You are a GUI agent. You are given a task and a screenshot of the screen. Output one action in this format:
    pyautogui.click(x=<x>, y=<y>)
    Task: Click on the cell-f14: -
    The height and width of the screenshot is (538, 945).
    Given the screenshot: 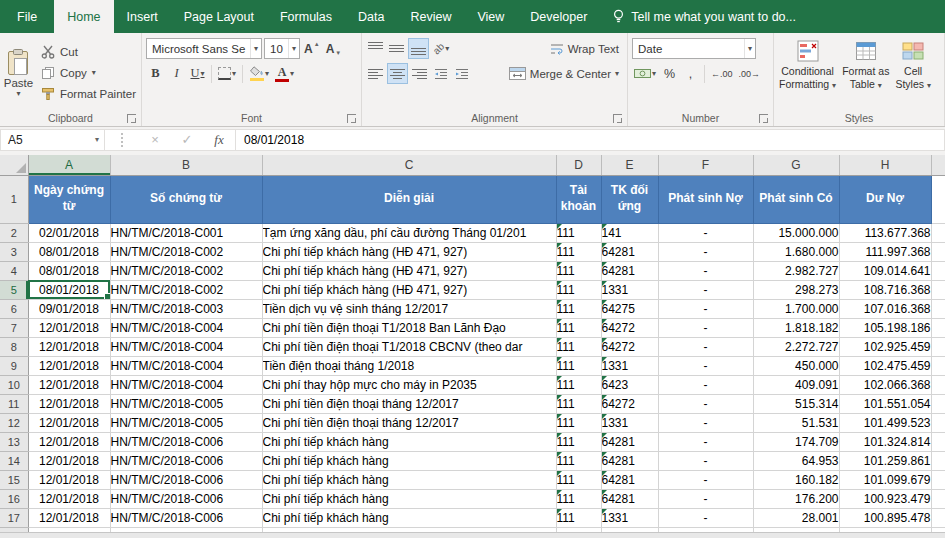 What is the action you would take?
    pyautogui.click(x=706, y=460)
    